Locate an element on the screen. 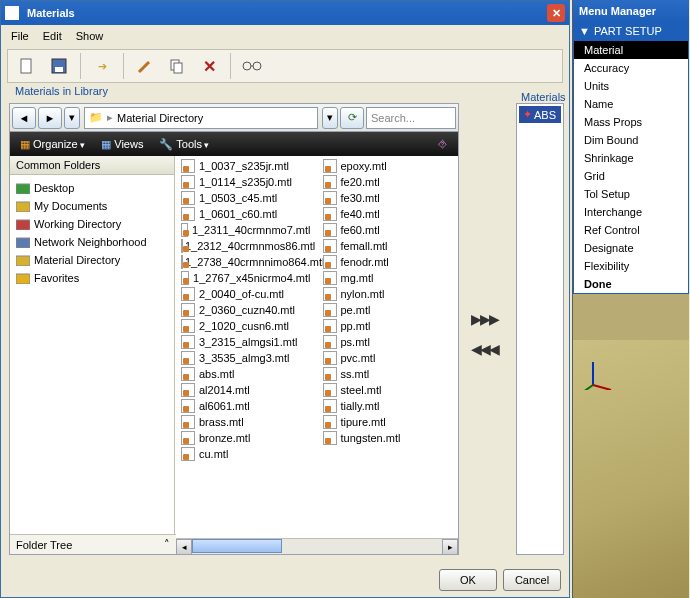 This screenshot has height=598, width=690. mm-item: Ref Control is located at coordinates (631, 230).